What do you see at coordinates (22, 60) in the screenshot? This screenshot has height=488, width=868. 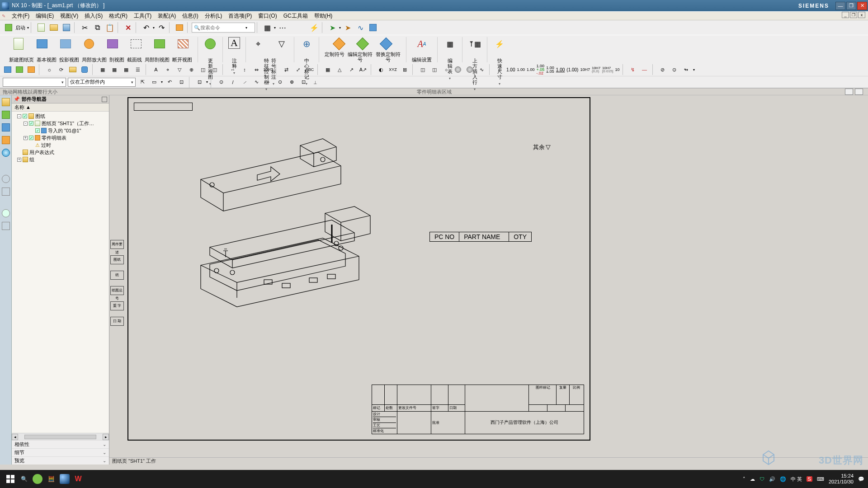 I see `new-sheet-label: 新建图纸页` at bounding box center [22, 60].